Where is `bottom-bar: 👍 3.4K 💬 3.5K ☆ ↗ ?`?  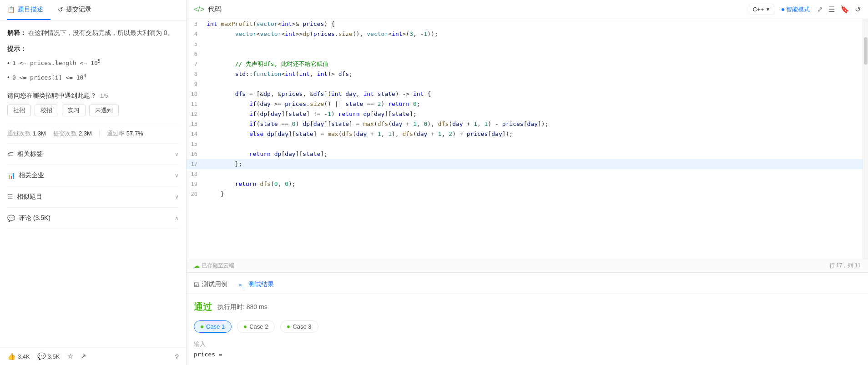 bottom-bar: 👍 3.4K 💬 3.5K ☆ ↗ ? is located at coordinates (93, 356).